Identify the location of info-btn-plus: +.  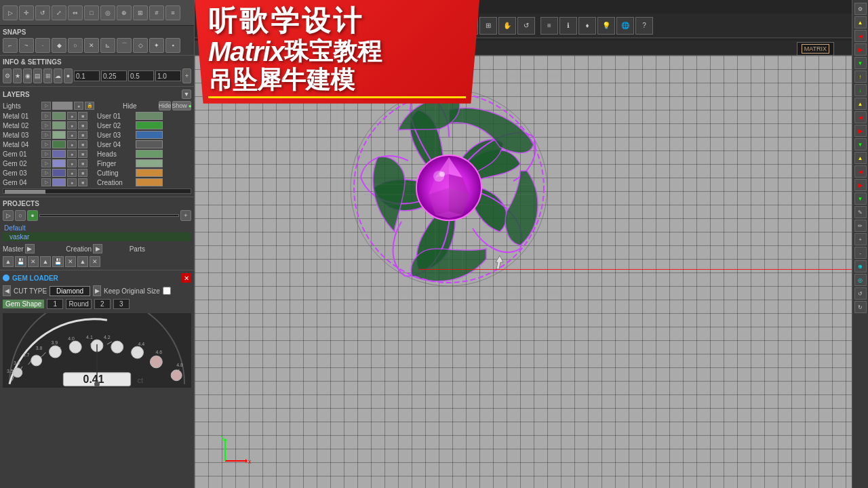
(187, 76).